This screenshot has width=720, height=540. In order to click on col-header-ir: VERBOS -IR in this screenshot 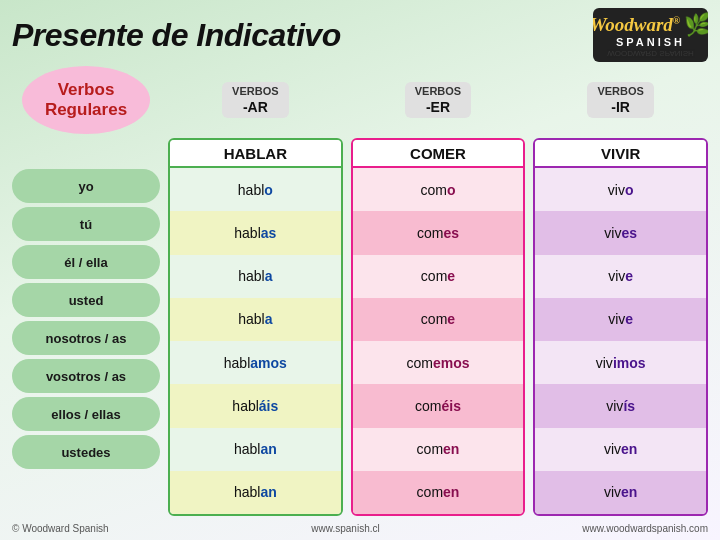, I will do `click(620, 100)`.